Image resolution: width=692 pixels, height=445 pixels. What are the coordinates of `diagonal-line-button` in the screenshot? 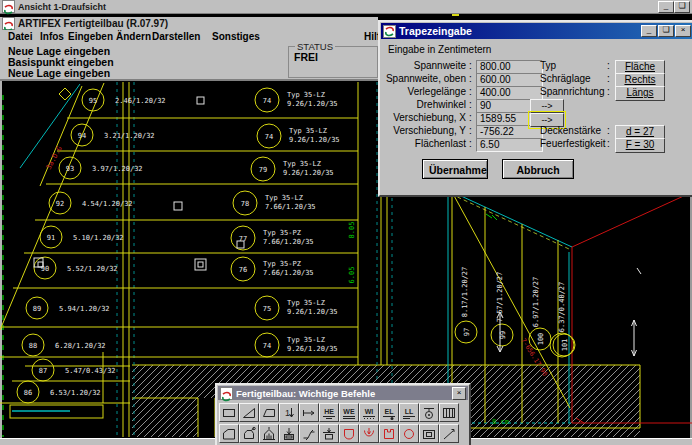 It's located at (449, 434).